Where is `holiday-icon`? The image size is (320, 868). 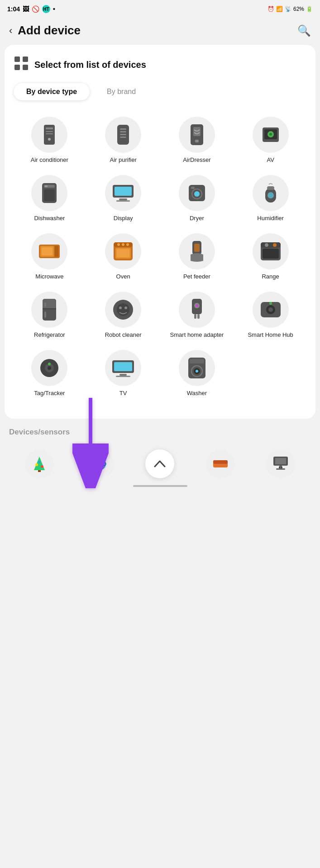
holiday-icon is located at coordinates (39, 464).